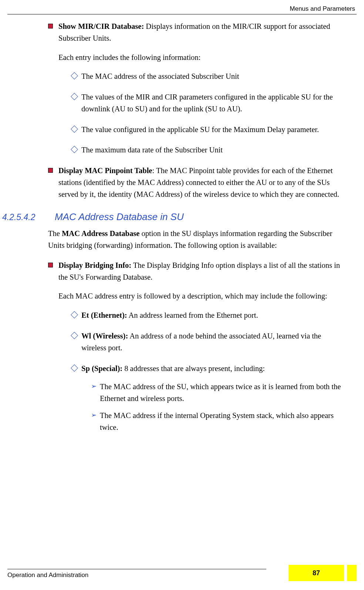 This screenshot has width=364, height=590. What do you see at coordinates (323, 573) in the screenshot?
I see `page-number-box: 87` at bounding box center [323, 573].